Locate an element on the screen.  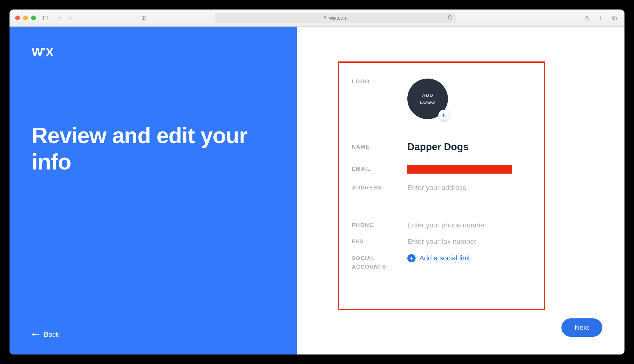
nav-back-button is located at coordinates (60, 18).